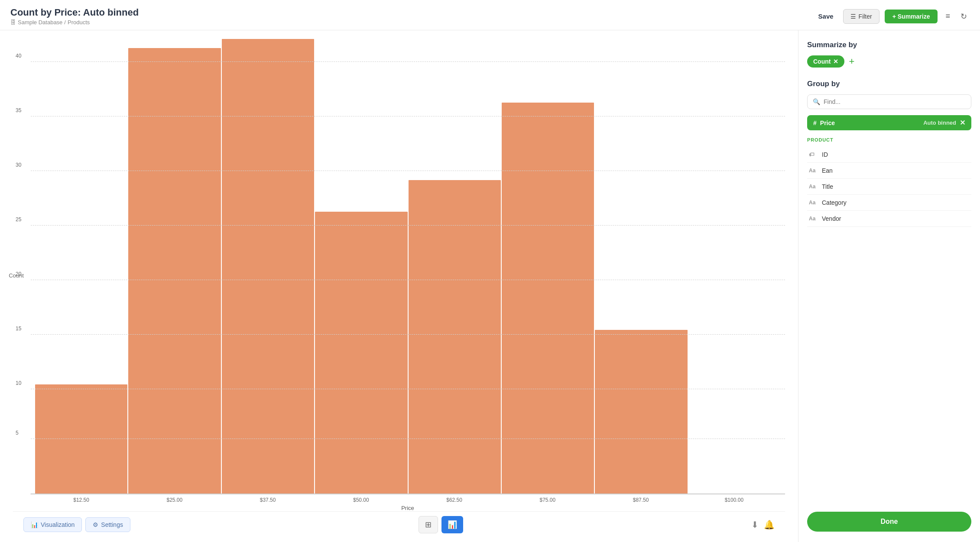 The height and width of the screenshot is (542, 980). What do you see at coordinates (769, 525) in the screenshot?
I see `notify-button: 🔔` at bounding box center [769, 525].